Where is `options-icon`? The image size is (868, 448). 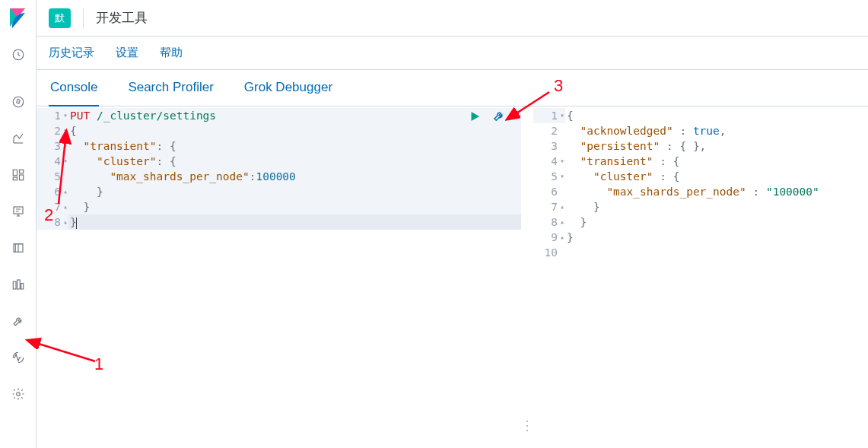 options-icon is located at coordinates (499, 118).